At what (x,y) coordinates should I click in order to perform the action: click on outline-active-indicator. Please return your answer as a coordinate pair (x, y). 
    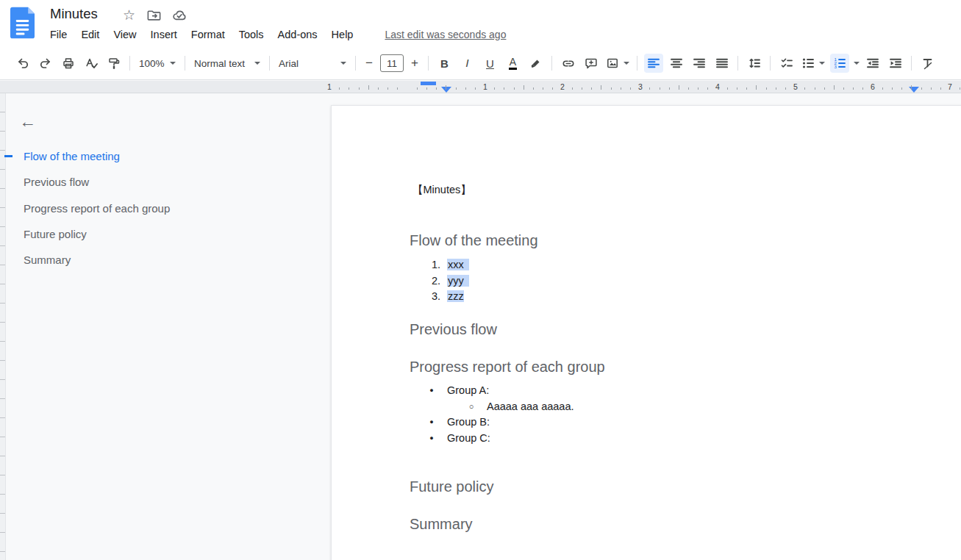
    Looking at the image, I should click on (9, 156).